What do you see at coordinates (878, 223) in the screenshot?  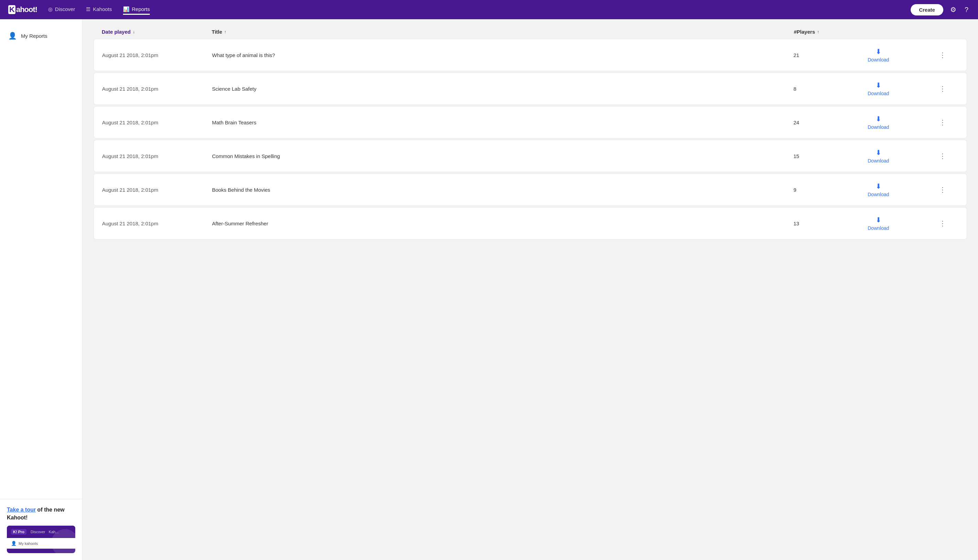 I see `download-button-5: ⬇ Download` at bounding box center [878, 223].